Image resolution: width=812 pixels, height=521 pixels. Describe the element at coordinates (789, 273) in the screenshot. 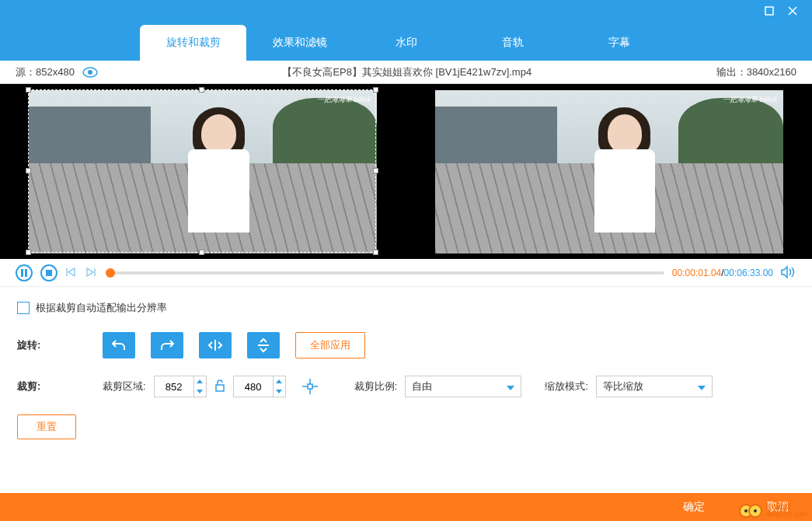

I see `volume-button` at that location.